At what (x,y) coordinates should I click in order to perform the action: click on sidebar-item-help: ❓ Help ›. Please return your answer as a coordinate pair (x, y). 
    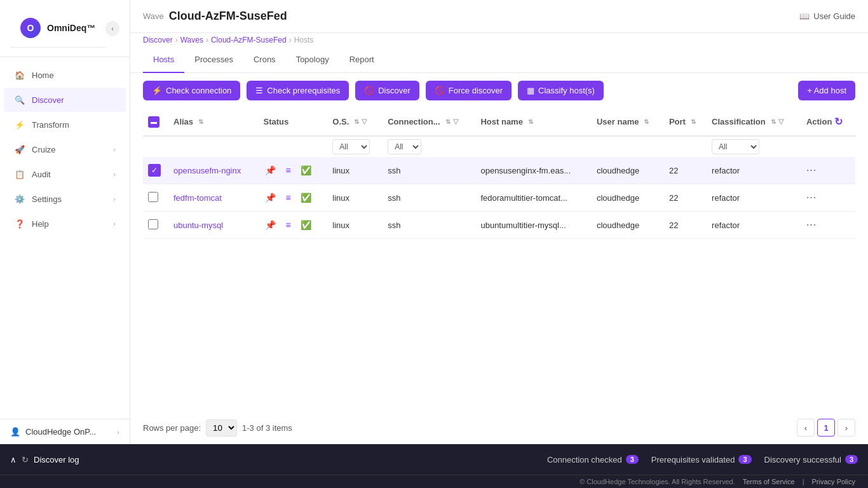
    Looking at the image, I should click on (65, 224).